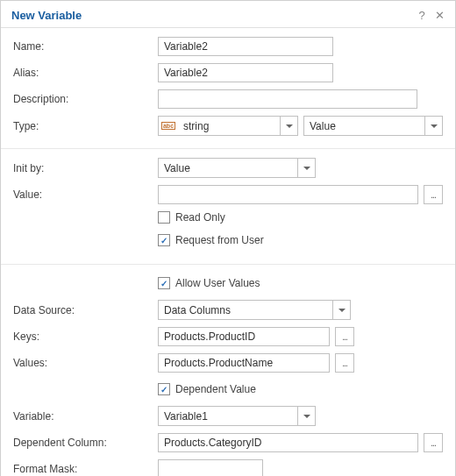 Image resolution: width=456 pixels, height=476 pixels. Describe the element at coordinates (228, 168) in the screenshot. I see `init-by-value: Value` at that location.